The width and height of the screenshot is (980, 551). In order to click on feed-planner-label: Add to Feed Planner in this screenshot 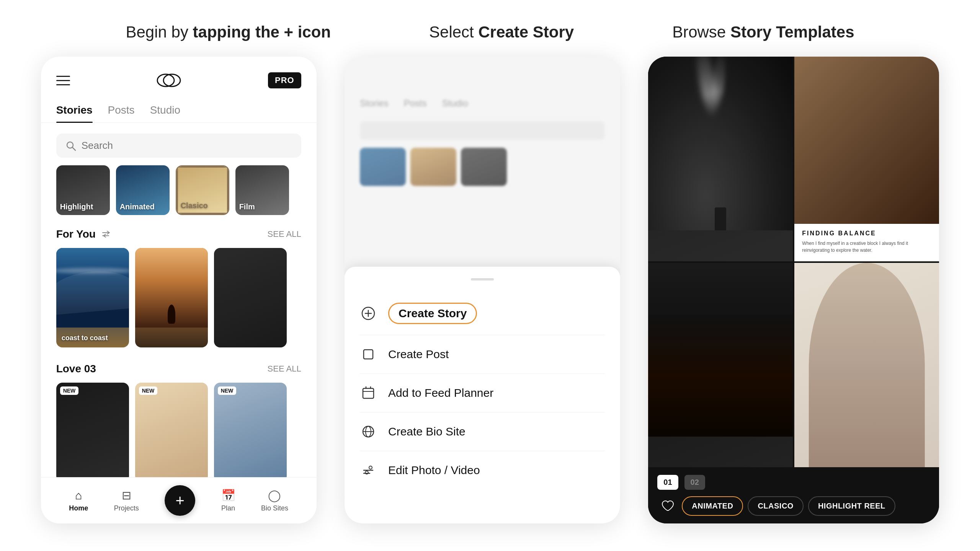, I will do `click(441, 393)`.